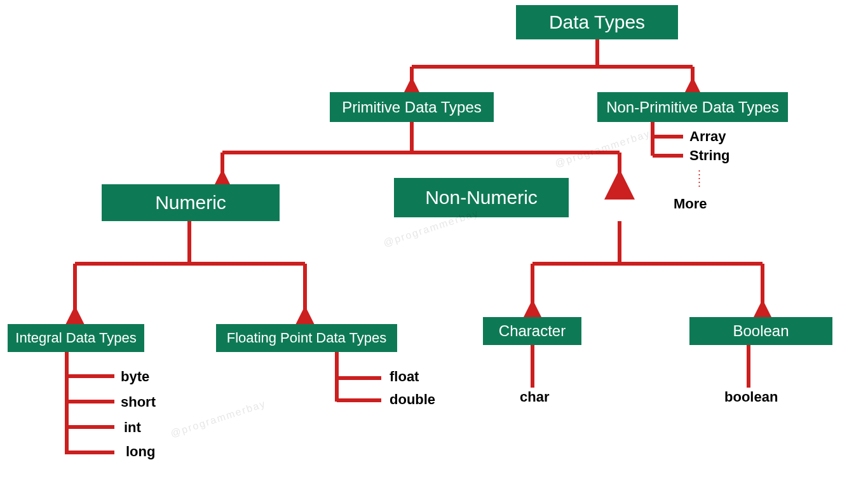 This screenshot has height=488, width=868. Describe the element at coordinates (482, 198) in the screenshot. I see `node-non-numeric: Non-Numeric` at that location.